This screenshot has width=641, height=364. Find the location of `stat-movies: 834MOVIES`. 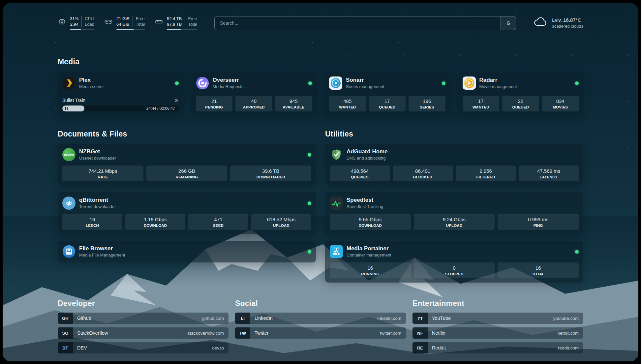

stat-movies: 834MOVIES is located at coordinates (561, 104).